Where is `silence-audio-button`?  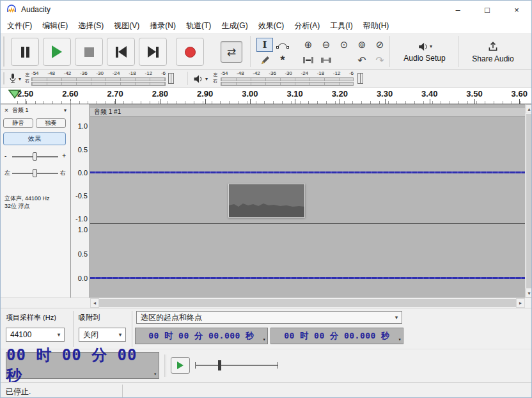
silence-audio-button is located at coordinates (326, 60).